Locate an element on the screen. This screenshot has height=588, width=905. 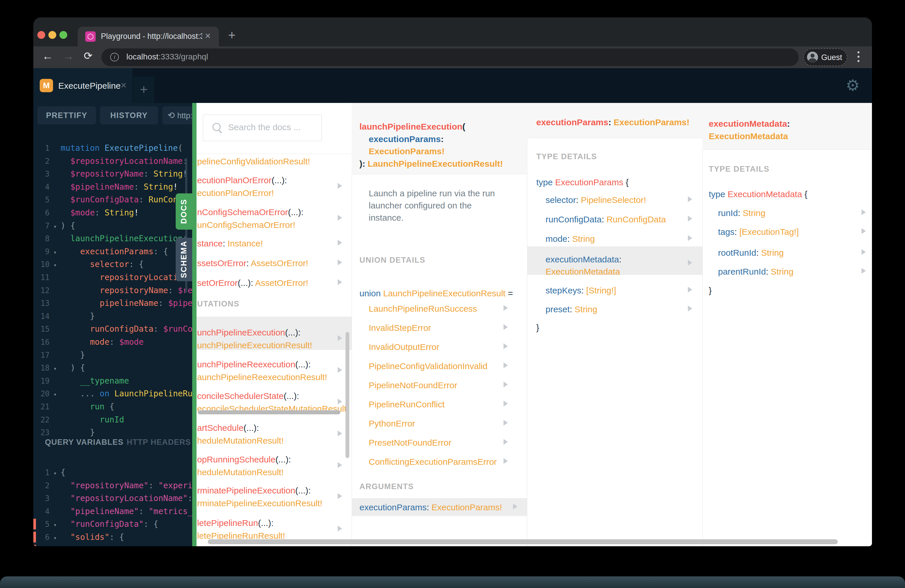
close-tab-icon: ✕ is located at coordinates (208, 36).